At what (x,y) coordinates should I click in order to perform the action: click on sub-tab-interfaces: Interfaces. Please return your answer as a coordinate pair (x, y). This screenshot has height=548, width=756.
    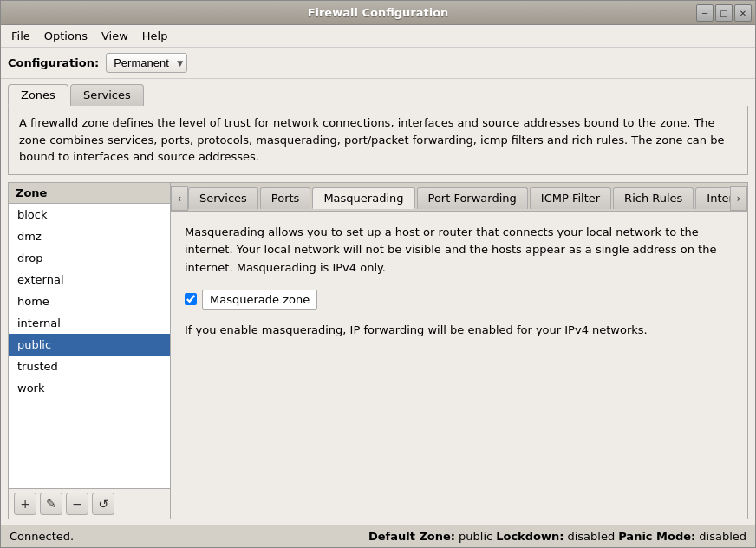
    Looking at the image, I should click on (713, 198).